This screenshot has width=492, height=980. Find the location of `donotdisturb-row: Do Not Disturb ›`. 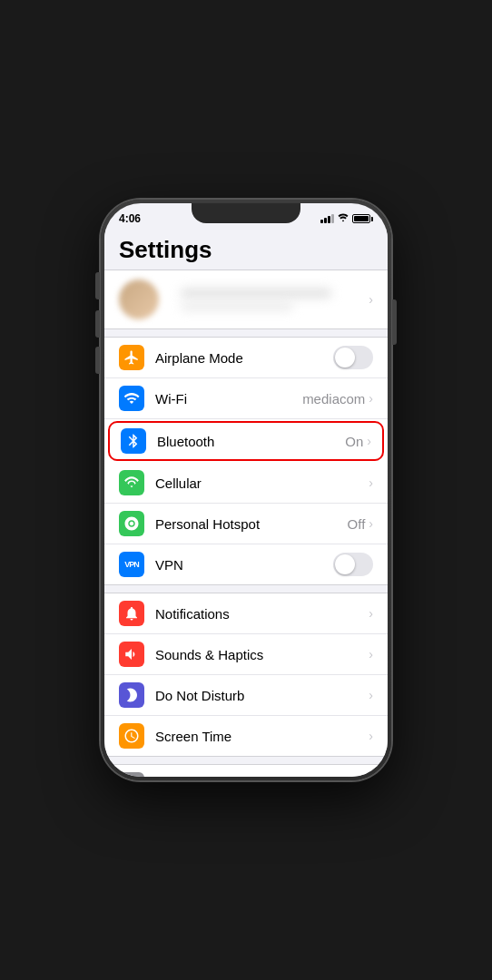

donotdisturb-row: Do Not Disturb › is located at coordinates (246, 695).